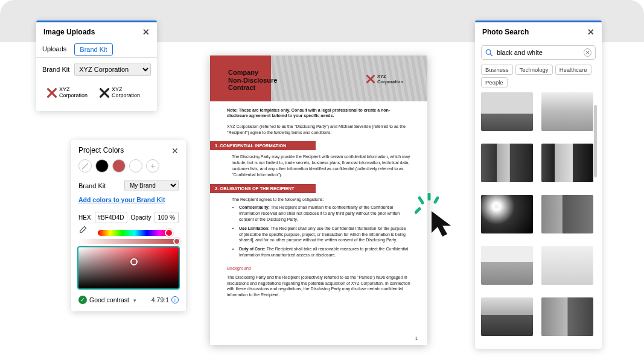  What do you see at coordinates (129, 300) in the screenshot?
I see `contrast-row: ✓ Good contrast 4.79:1 i` at bounding box center [129, 300].